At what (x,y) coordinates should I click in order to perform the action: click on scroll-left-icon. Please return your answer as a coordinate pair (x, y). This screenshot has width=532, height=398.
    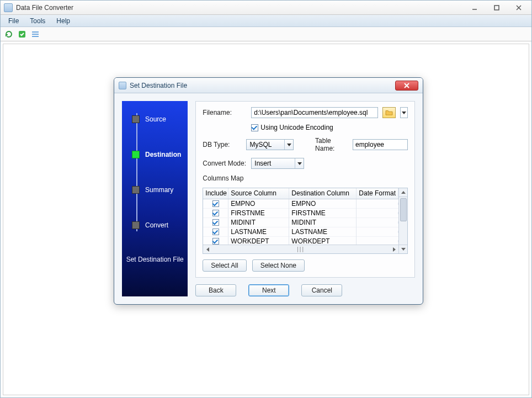
    Looking at the image, I should click on (208, 250).